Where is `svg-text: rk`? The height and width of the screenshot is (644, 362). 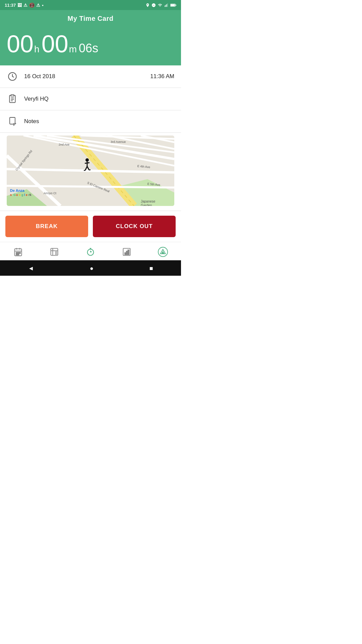
svg-text: rk is located at coordinates (30, 195).